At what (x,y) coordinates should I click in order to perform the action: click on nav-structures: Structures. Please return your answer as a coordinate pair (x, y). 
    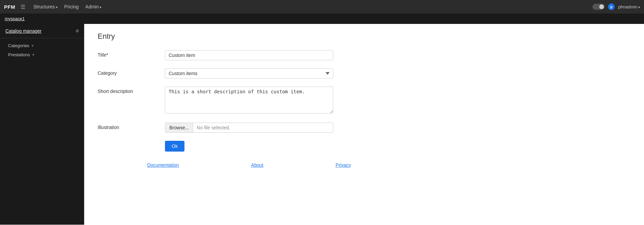
    Looking at the image, I should click on (45, 7).